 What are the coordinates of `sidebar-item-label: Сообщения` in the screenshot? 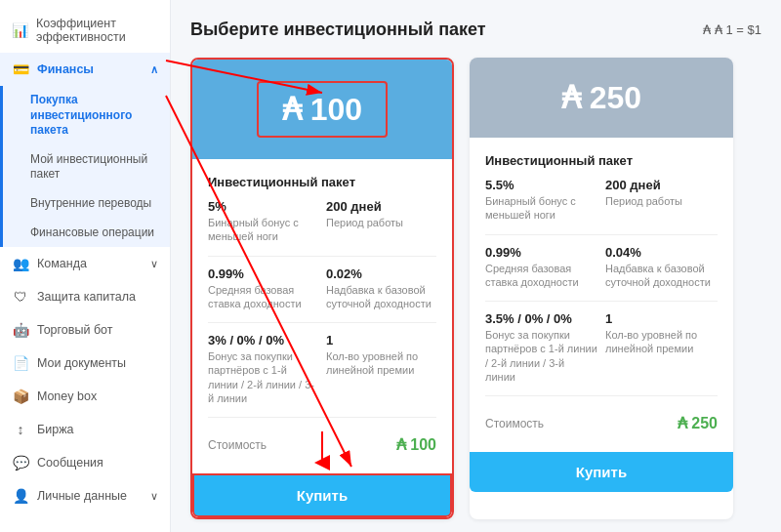 It's located at (70, 463).